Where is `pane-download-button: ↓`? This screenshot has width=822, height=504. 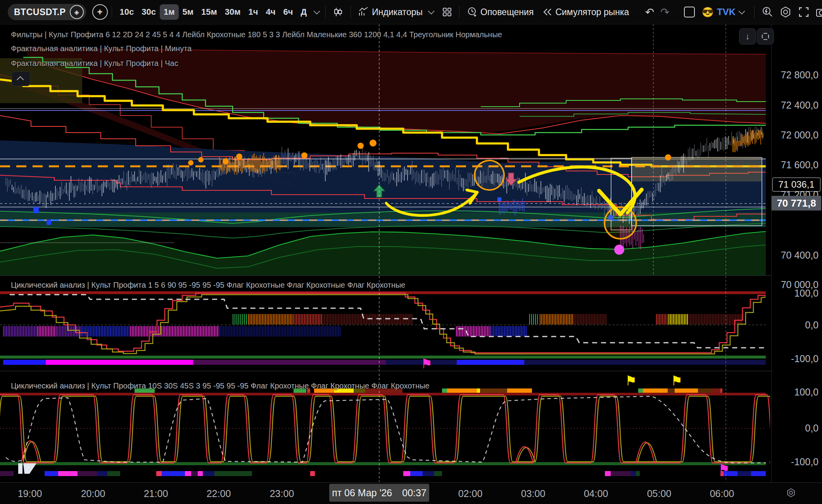 pane-download-button: ↓ is located at coordinates (748, 36).